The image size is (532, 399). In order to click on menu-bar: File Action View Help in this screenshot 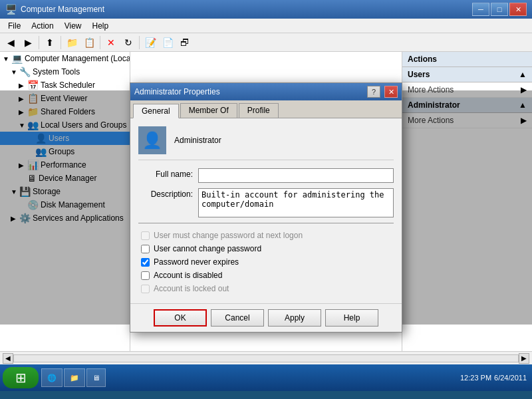, I will do `click(266, 26)`.